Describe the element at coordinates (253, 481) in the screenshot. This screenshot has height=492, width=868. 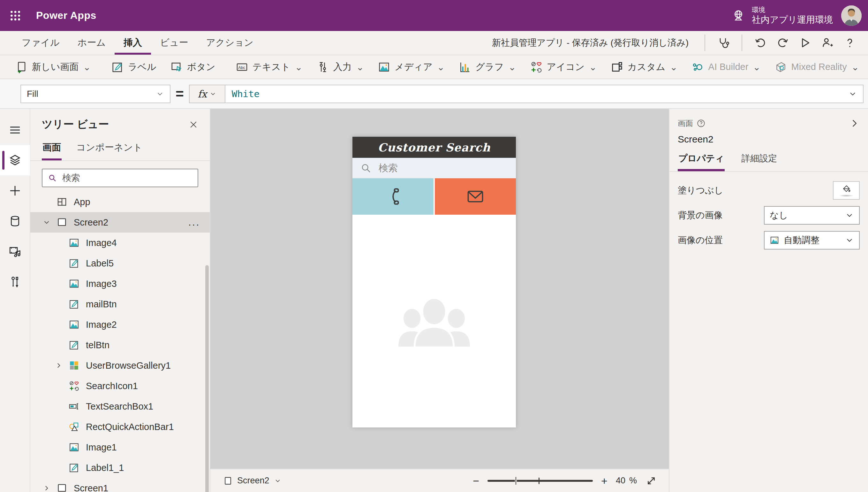
I see `screen-selector: Screen2` at that location.